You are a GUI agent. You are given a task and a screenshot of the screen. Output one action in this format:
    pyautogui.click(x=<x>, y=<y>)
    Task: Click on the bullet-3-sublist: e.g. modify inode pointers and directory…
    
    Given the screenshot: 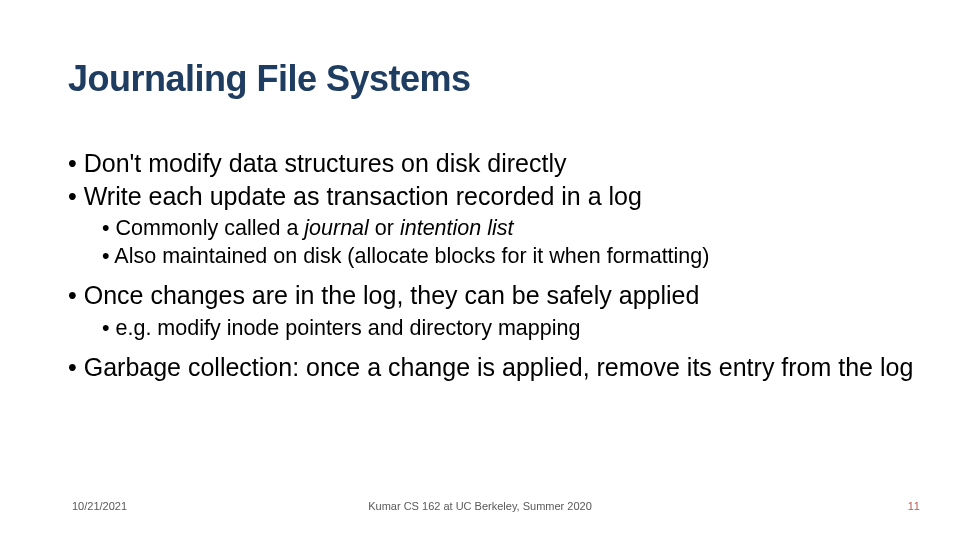 What is the action you would take?
    pyautogui.click(x=494, y=329)
    